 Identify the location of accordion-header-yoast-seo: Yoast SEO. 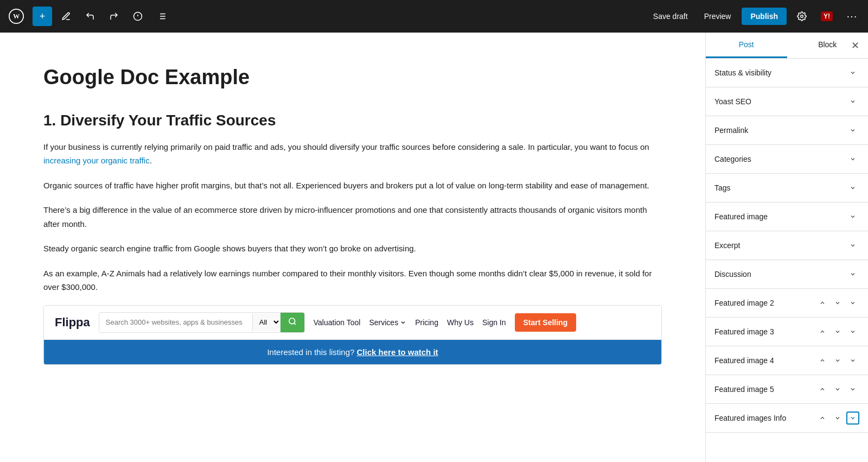
(787, 102).